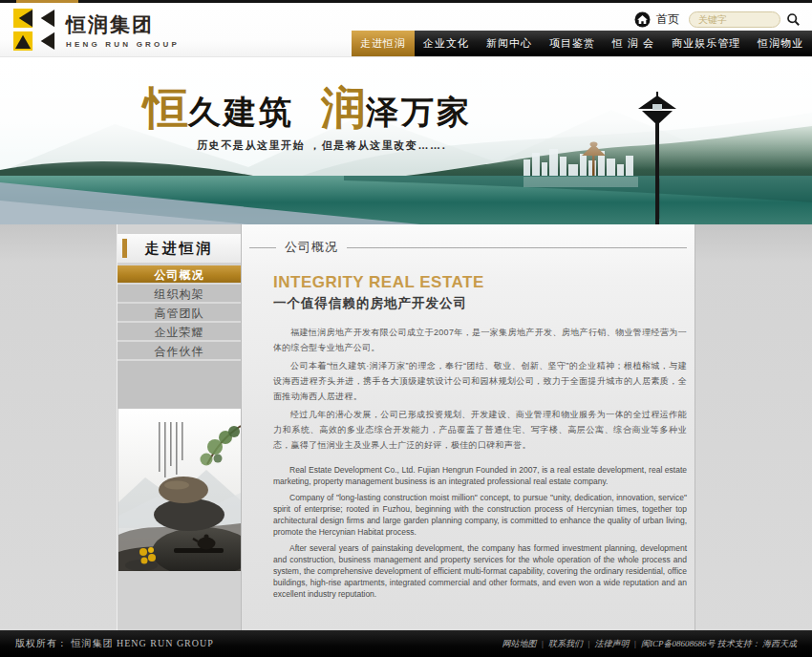  I want to click on stone-top-graphic, so click(183, 490).